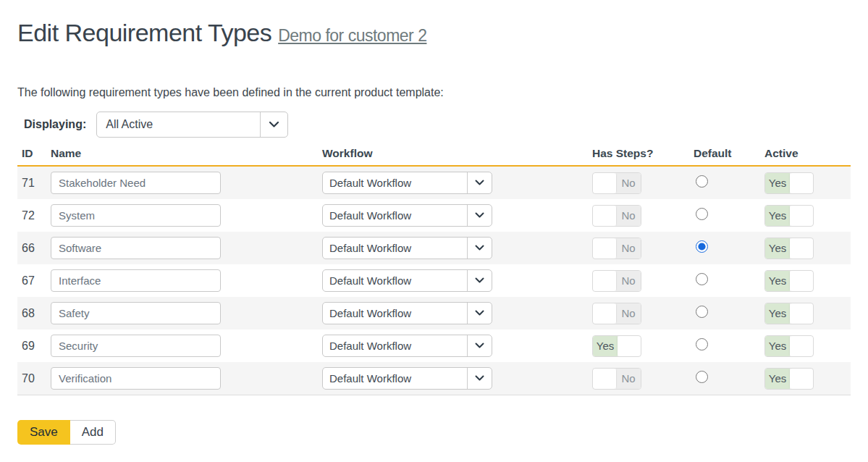 This screenshot has height=462, width=868. I want to click on table-row: 69 Default Workflow Yes Yes, so click(434, 346).